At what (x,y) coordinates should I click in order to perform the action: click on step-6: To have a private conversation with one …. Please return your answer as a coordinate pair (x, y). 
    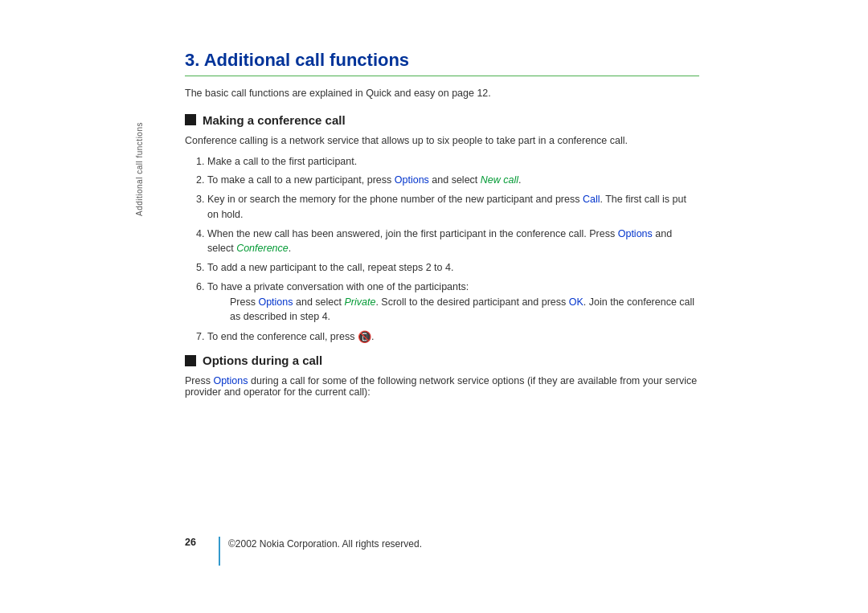
    Looking at the image, I should click on (453, 302).